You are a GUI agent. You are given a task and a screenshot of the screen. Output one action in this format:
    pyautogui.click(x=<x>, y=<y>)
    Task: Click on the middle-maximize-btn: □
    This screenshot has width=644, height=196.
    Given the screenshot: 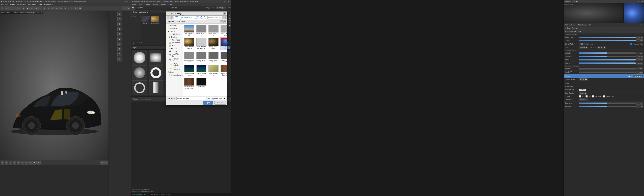 What is the action you would take?
    pyautogui.click(x=226, y=1)
    